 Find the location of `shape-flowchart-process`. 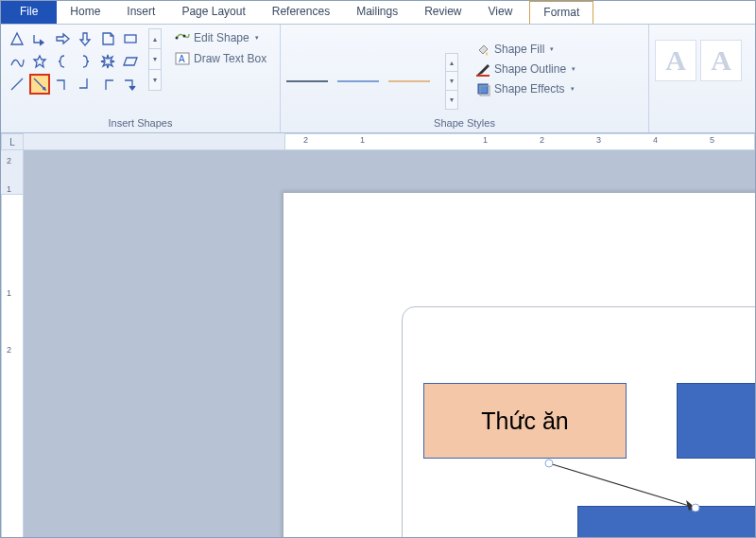

shape-flowchart-process is located at coordinates (130, 39).